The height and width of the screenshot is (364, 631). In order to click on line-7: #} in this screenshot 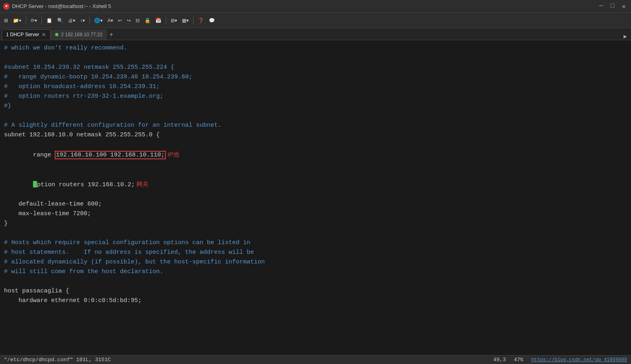, I will do `click(316, 106)`.